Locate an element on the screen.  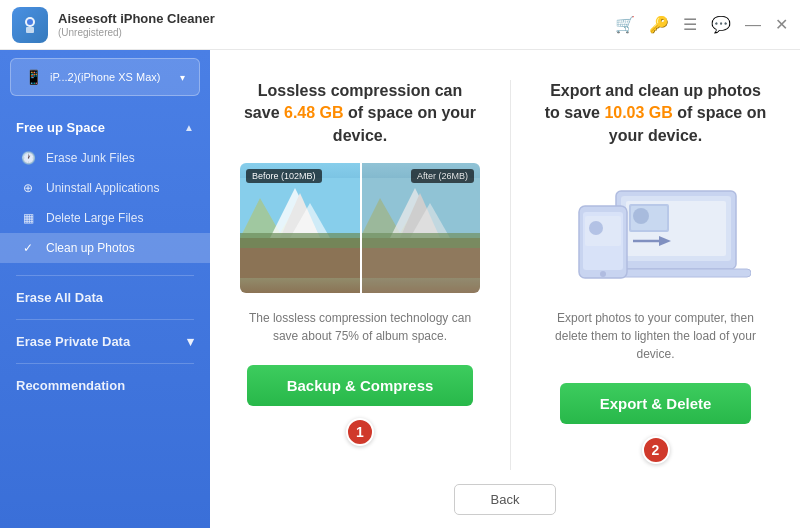
uninstall-label: Uninstall Applications is located at coordinates (102, 188).